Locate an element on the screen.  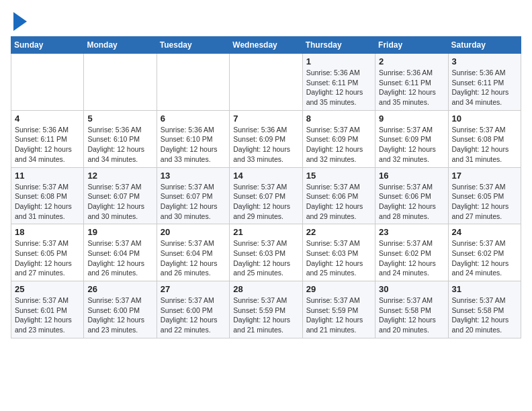
calendar-cell: 8Sunrise: 5:37 AMSunset: 6:09 PMDaylight… is located at coordinates (339, 138).